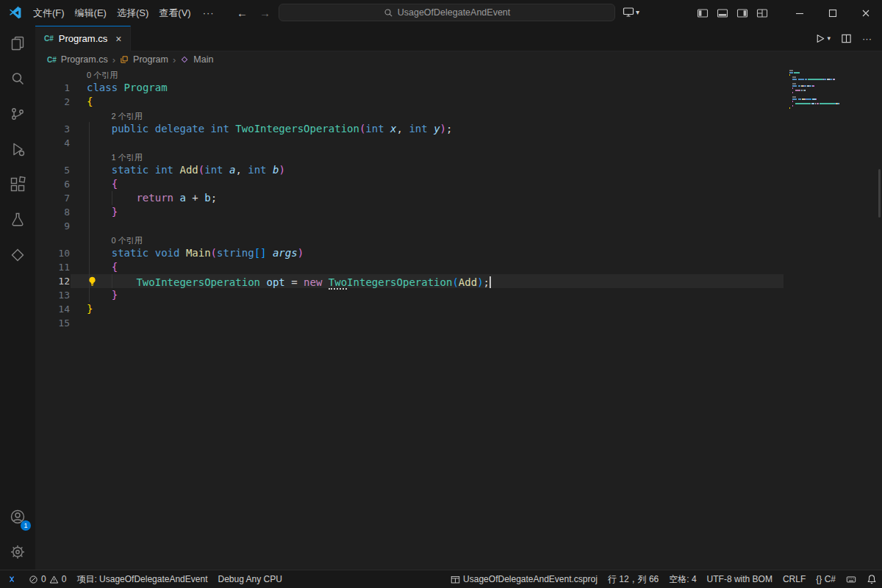 This screenshot has height=588, width=882. I want to click on tab-program-cs: C# Program.cs ×, so click(83, 38).